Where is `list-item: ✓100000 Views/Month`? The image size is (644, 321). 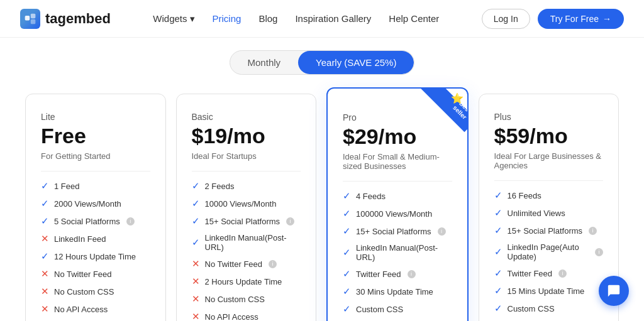 list-item: ✓100000 Views/Month is located at coordinates (397, 214).